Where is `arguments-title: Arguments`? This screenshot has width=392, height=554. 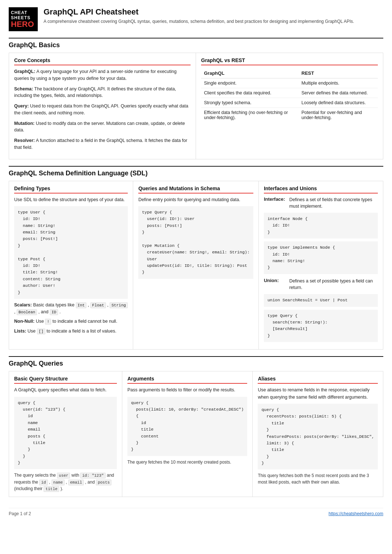 arguments-title: Arguments is located at coordinates (187, 380).